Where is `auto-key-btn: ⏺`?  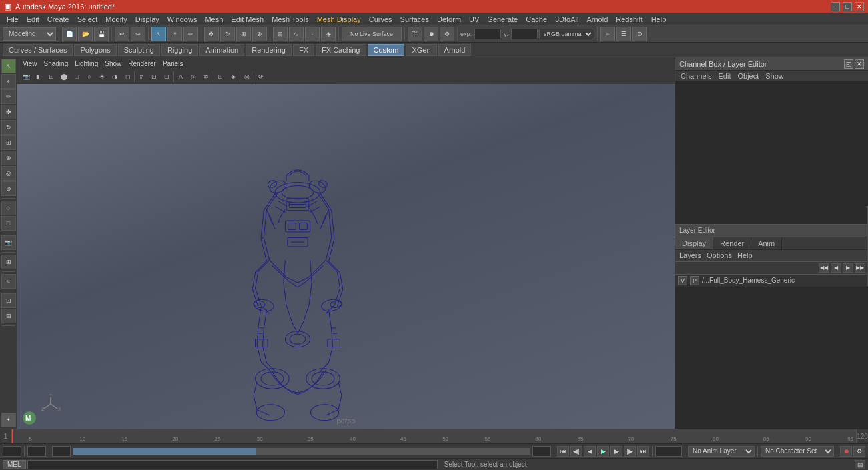 auto-key-btn: ⏺ is located at coordinates (846, 451).